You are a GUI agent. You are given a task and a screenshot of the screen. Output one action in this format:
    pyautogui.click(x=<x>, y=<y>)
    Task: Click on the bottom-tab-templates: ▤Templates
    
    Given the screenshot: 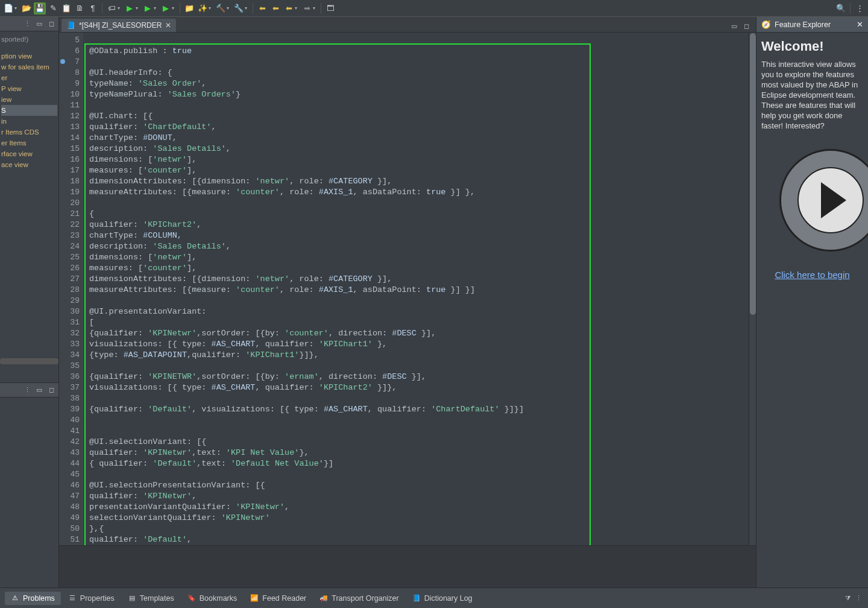 What is the action you would take?
    pyautogui.click(x=151, y=598)
    